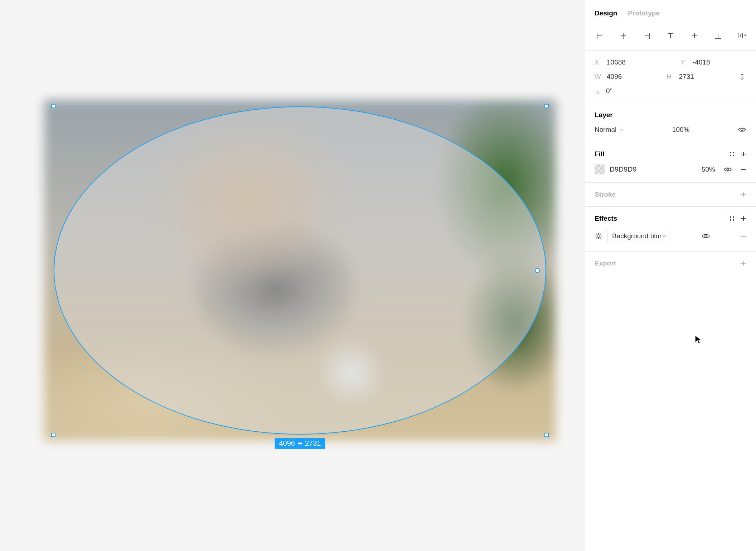  Describe the element at coordinates (53, 435) in the screenshot. I see `resize-handle-bottom-left` at that location.